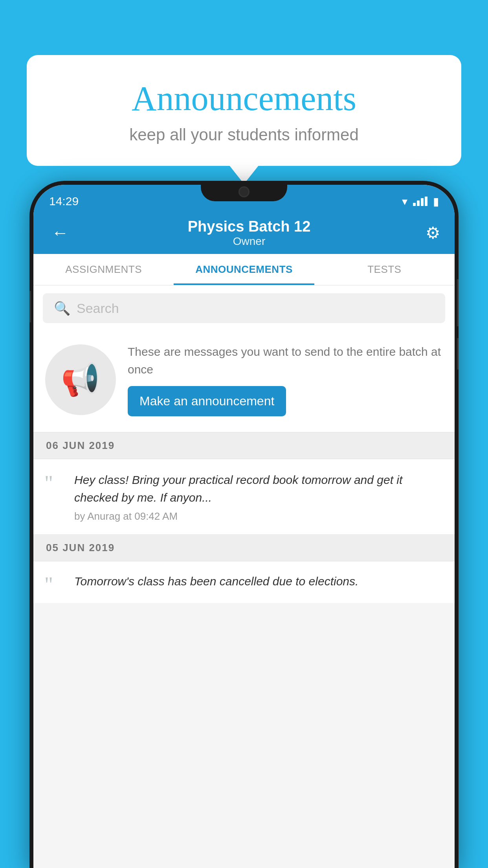  I want to click on make-announcement-button: Make an announcement, so click(207, 401).